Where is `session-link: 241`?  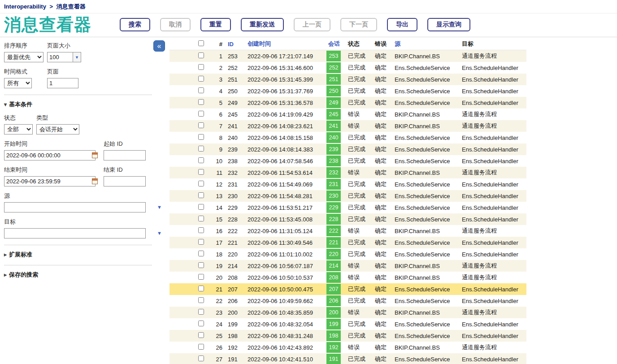
session-link: 241 is located at coordinates (334, 126).